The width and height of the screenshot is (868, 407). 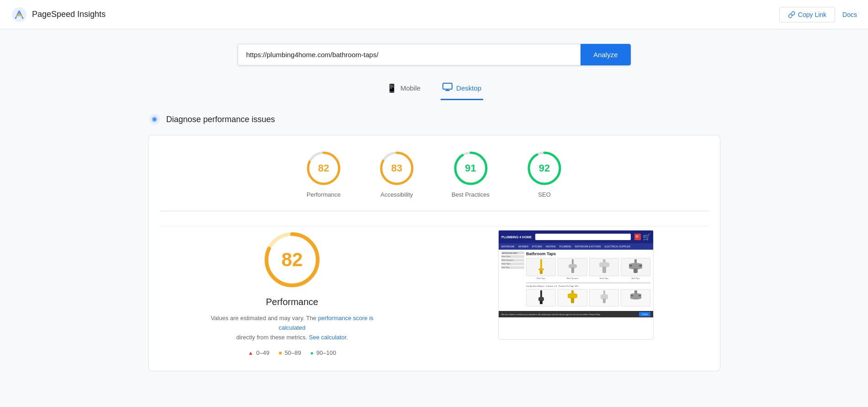 What do you see at coordinates (292, 260) in the screenshot?
I see `big-performance-circle: 82` at bounding box center [292, 260].